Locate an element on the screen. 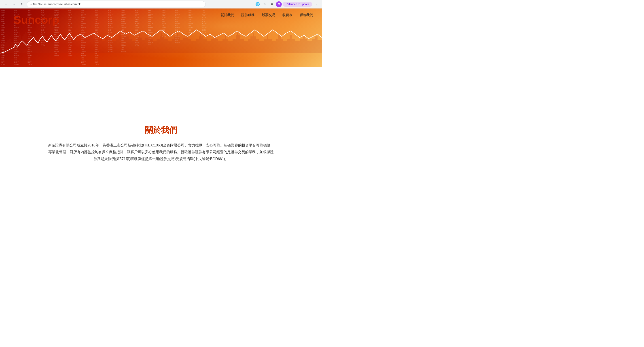 Image resolution: width=644 pixels, height=347 pixels. logo-text: Suncorp is located at coordinates (36, 20).